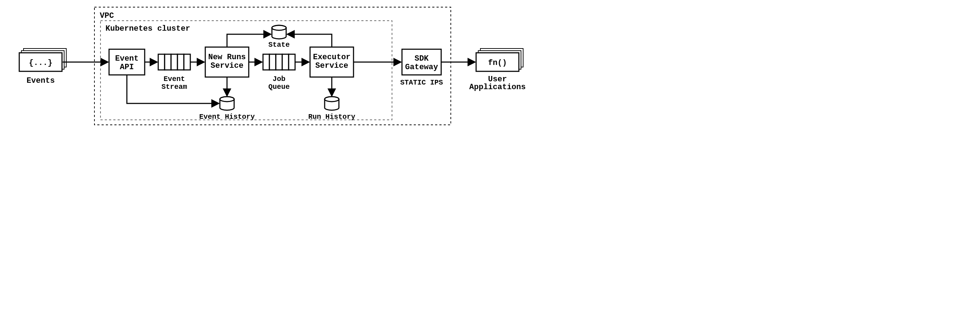 This screenshot has height=321, width=980. I want to click on state-label: State, so click(279, 45).